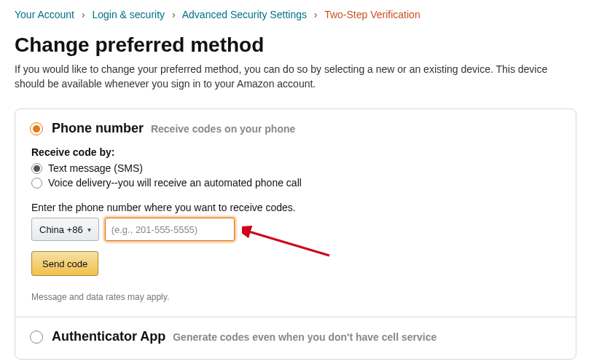 Image resolution: width=591 pixels, height=364 pixels. Describe the element at coordinates (61, 230) in the screenshot. I see `country-code-value: China +86` at that location.